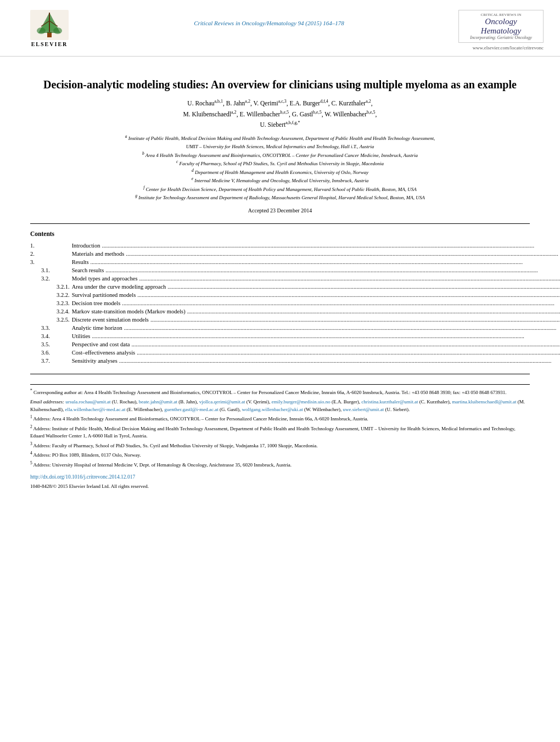 The height and width of the screenshot is (742, 560). Describe the element at coordinates (280, 147) in the screenshot. I see `affiliation-a2: UMIT – University for Health Sciences, M…` at that location.